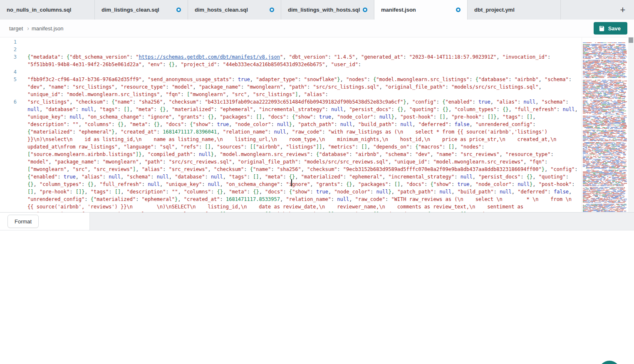 This screenshot has width=634, height=364. What do you see at coordinates (8, 72) in the screenshot?
I see `line-number: 4` at bounding box center [8, 72].